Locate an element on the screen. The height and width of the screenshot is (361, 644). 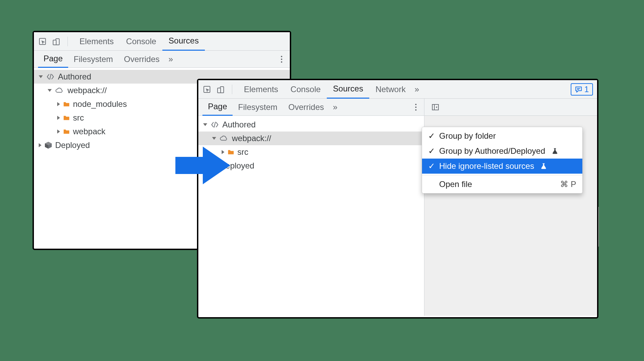
menu-open-file: Open file ⌘ P is located at coordinates (502, 184).